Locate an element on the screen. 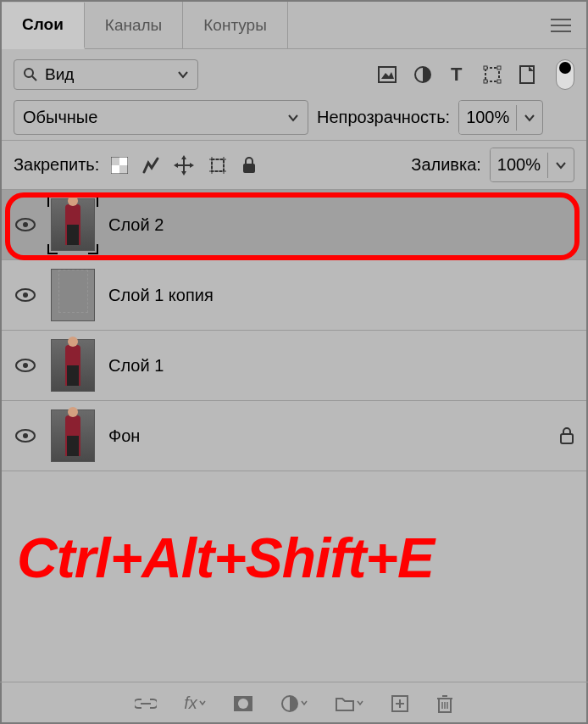 This screenshot has height=724, width=588. bottom-toolbar: fx is located at coordinates (294, 703).